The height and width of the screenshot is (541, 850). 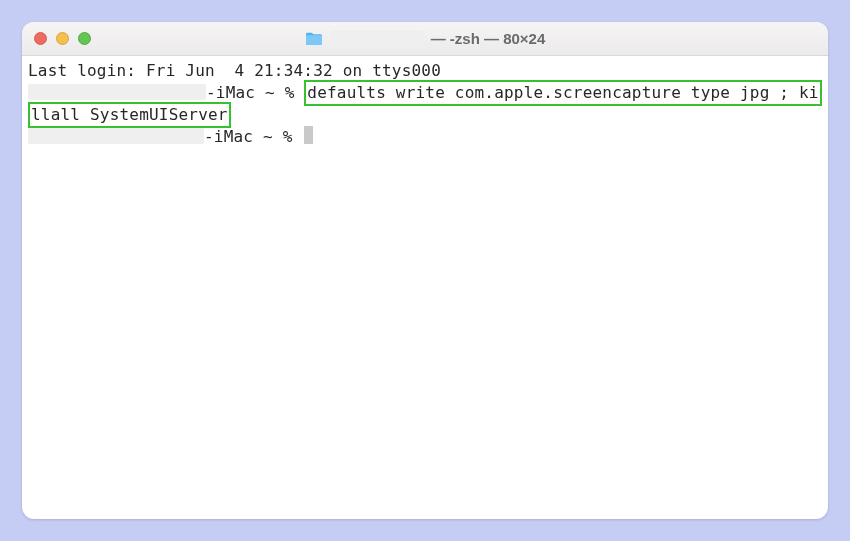 I want to click on window-titlebar: — -zsh — 80×24, so click(x=425, y=39).